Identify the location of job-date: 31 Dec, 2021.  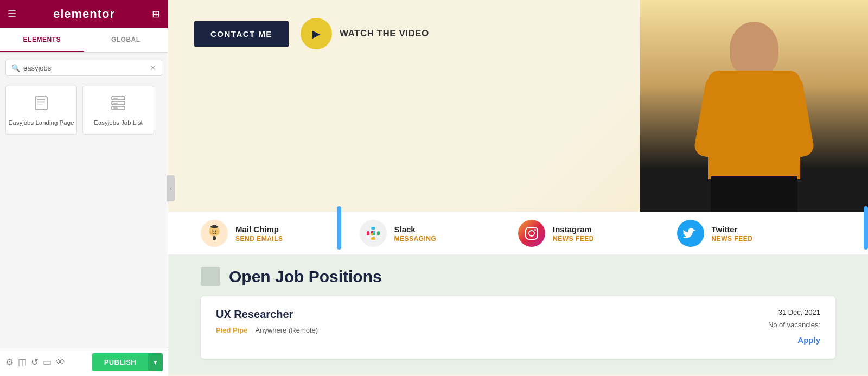
(800, 313).